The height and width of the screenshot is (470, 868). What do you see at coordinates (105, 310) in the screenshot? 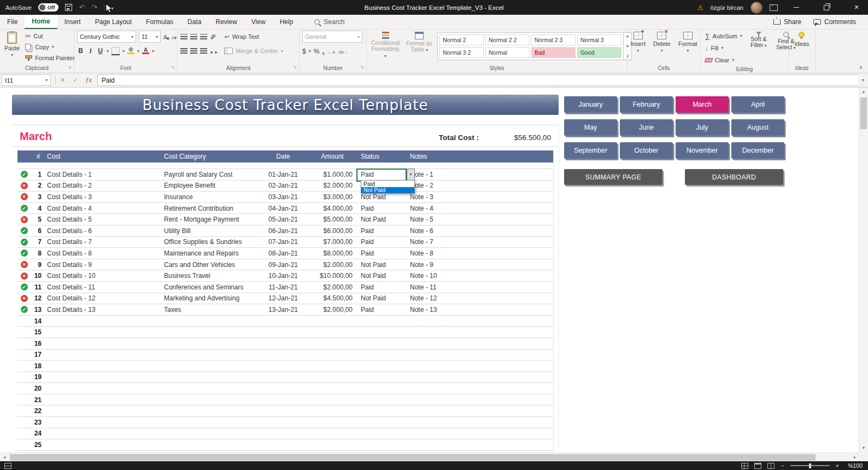
I see `cost-cell: Cost Details - 13` at bounding box center [105, 310].